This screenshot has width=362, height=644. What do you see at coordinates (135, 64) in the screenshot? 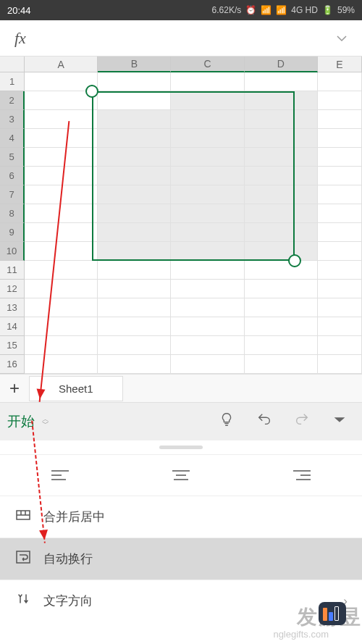
I see `col-header-B: B` at bounding box center [135, 64].